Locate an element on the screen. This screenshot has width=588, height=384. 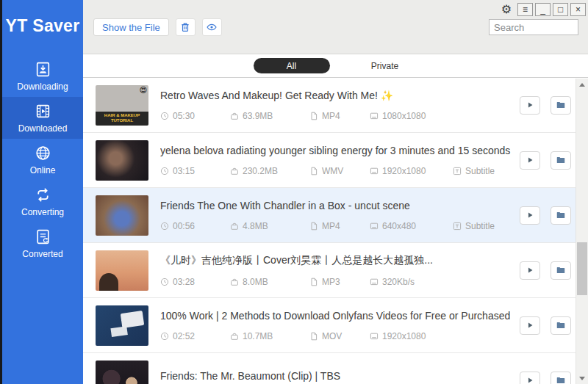
resolution: 640x480 is located at coordinates (412, 226).